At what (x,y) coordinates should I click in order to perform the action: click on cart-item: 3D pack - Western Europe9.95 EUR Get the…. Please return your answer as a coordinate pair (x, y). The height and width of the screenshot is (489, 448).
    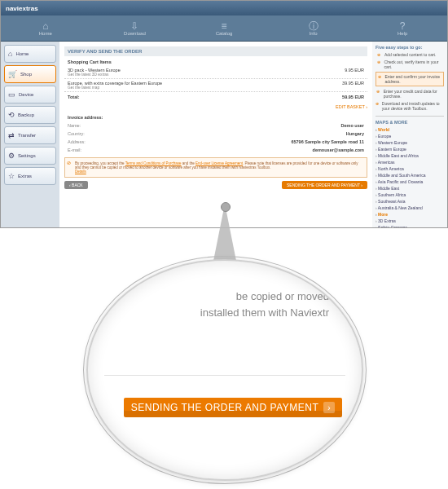
    Looking at the image, I should click on (216, 73).